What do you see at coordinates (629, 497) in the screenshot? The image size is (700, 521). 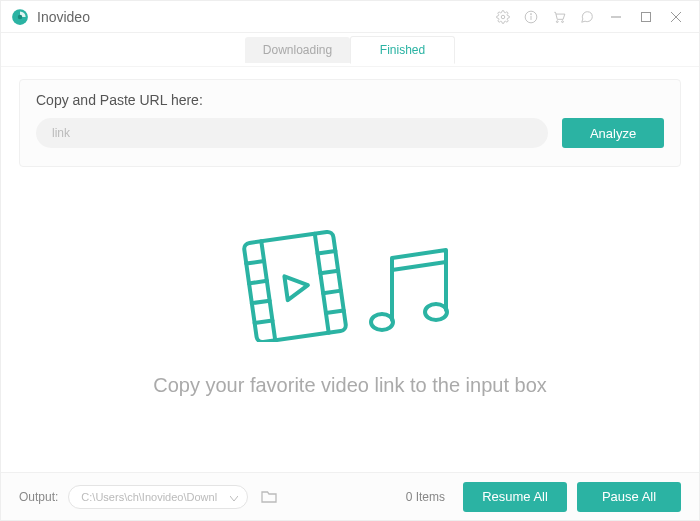 I see `pause-all-button: Pause All` at bounding box center [629, 497].